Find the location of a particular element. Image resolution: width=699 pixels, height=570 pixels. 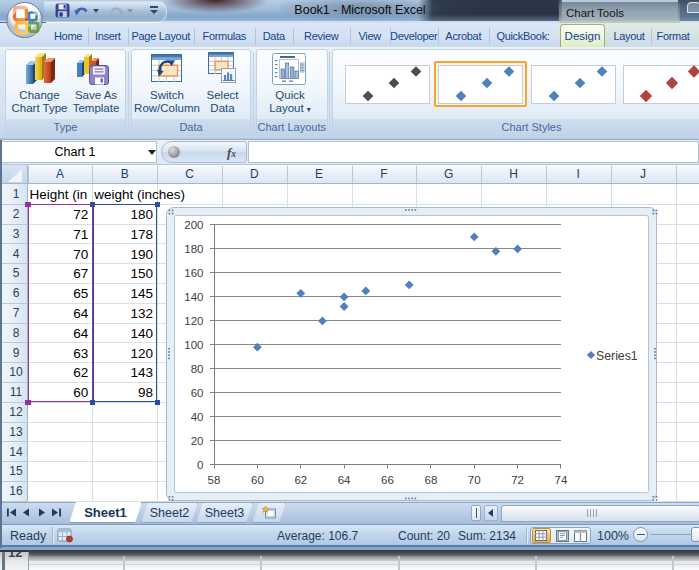

svg-text: 20 is located at coordinates (198, 441).